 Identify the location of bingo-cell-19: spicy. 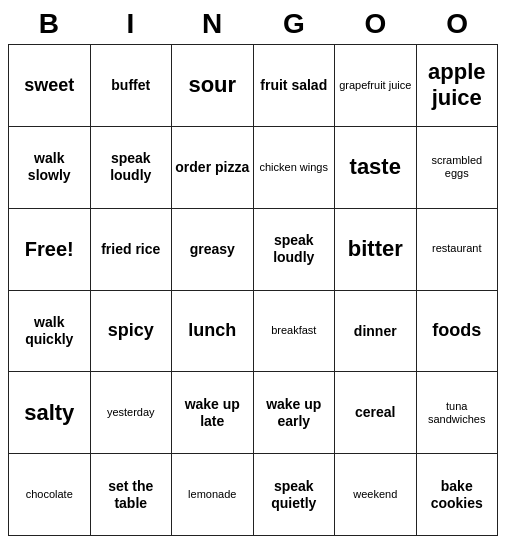
(132, 332).